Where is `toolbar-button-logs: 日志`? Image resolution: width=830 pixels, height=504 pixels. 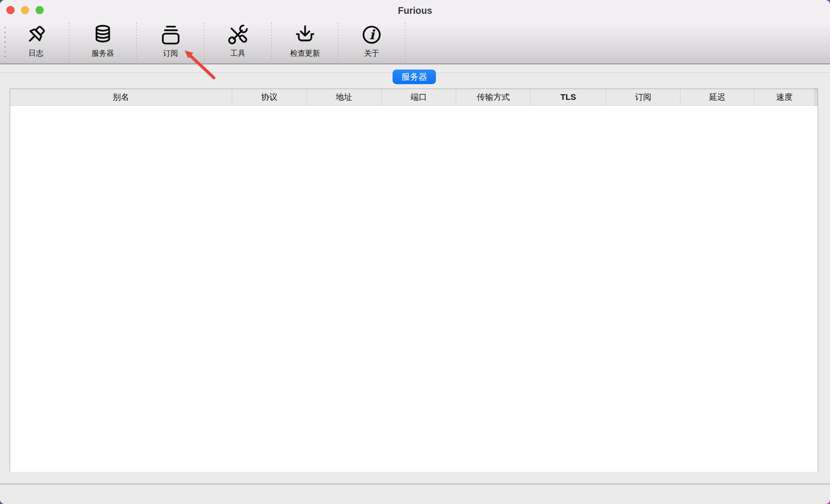
toolbar-button-logs: 日志 is located at coordinates (36, 42).